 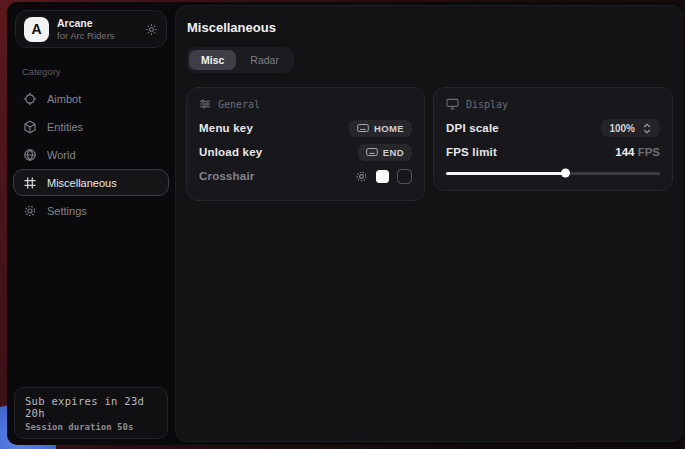 I want to click on crosshair-checkbox, so click(x=404, y=176).